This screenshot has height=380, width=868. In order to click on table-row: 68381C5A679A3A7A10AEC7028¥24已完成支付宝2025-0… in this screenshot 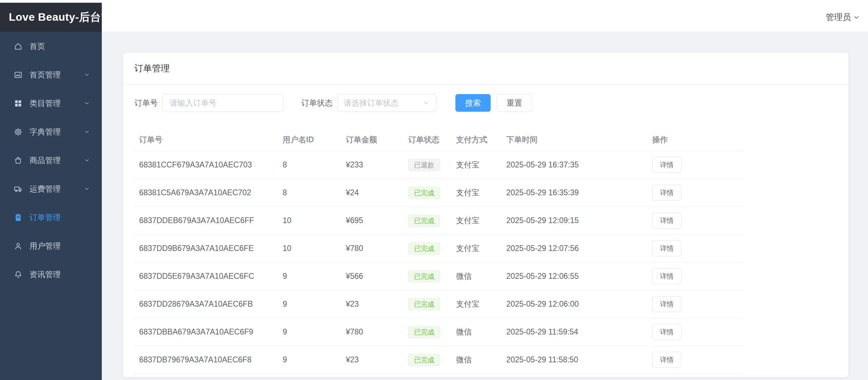, I will do `click(439, 193)`.